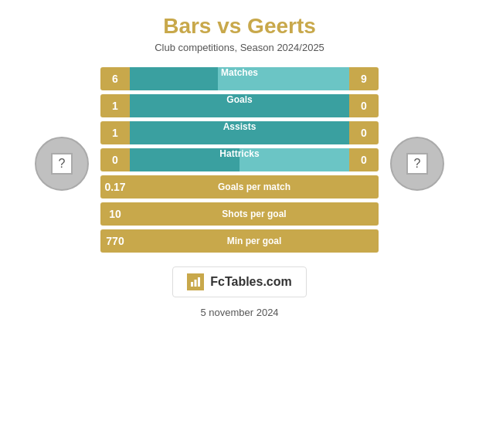 This screenshot has height=448, width=479. What do you see at coordinates (240, 133) in the screenshot?
I see `stat-row-2: 1Assists0` at bounding box center [240, 133].